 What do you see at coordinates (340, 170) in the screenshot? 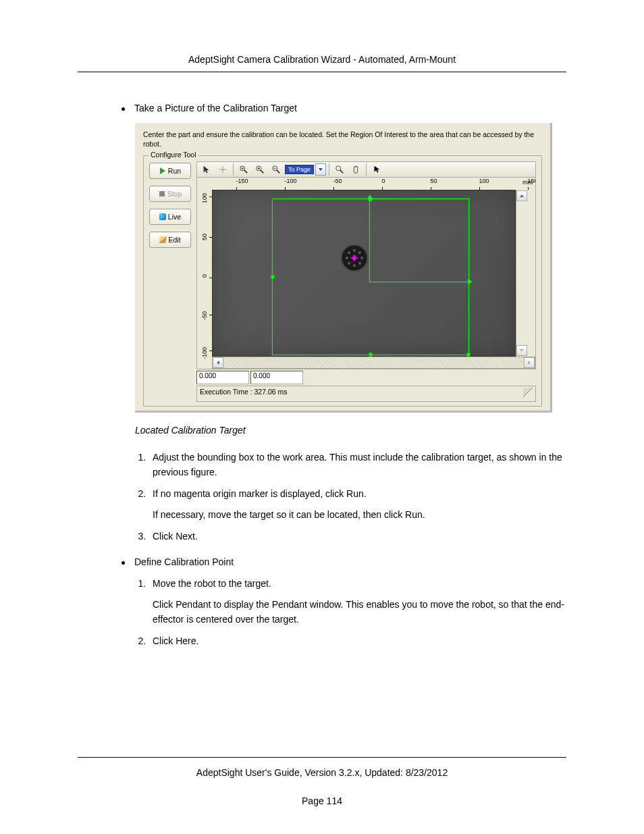
I see `zoom-selection-icon` at bounding box center [340, 170].